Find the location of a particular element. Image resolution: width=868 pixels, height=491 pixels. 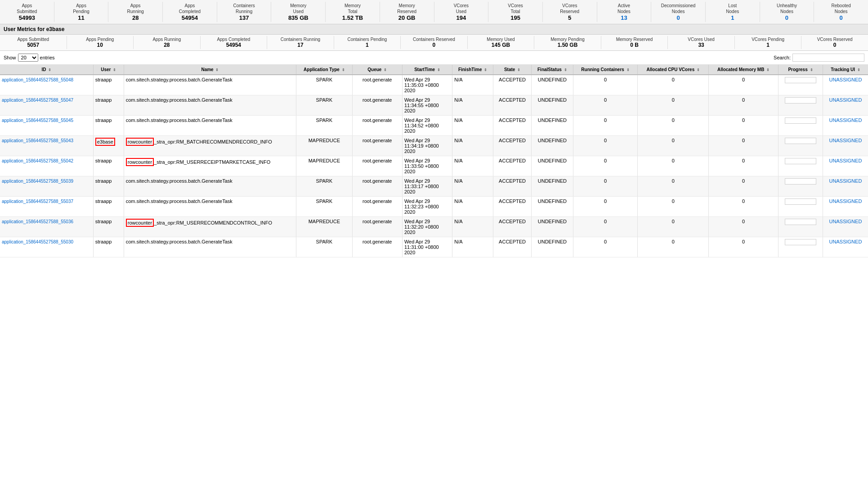

metric-label: VCoresTotal is located at coordinates (515, 9).